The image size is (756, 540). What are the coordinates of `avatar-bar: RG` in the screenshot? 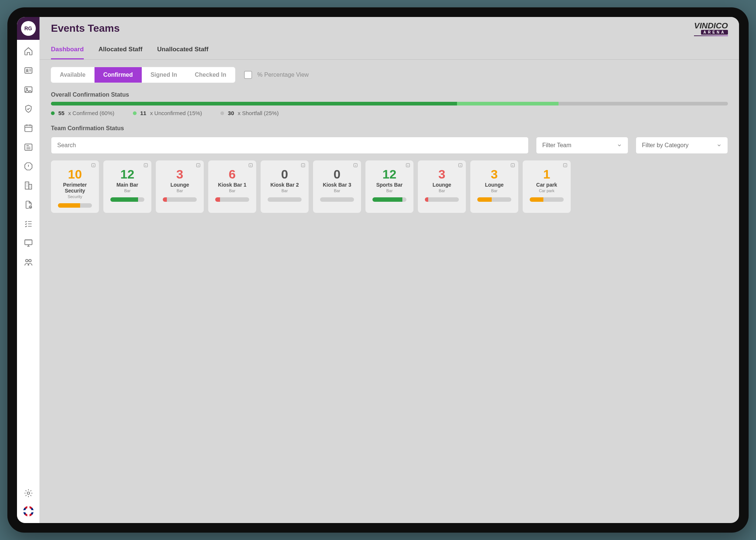 It's located at (28, 28).